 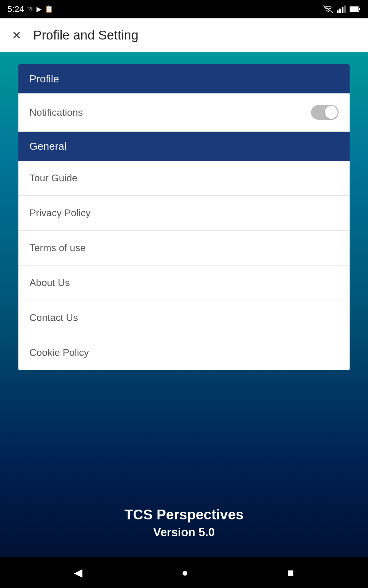 I want to click on privacy-policy-label: Privacy Policy, so click(x=60, y=213).